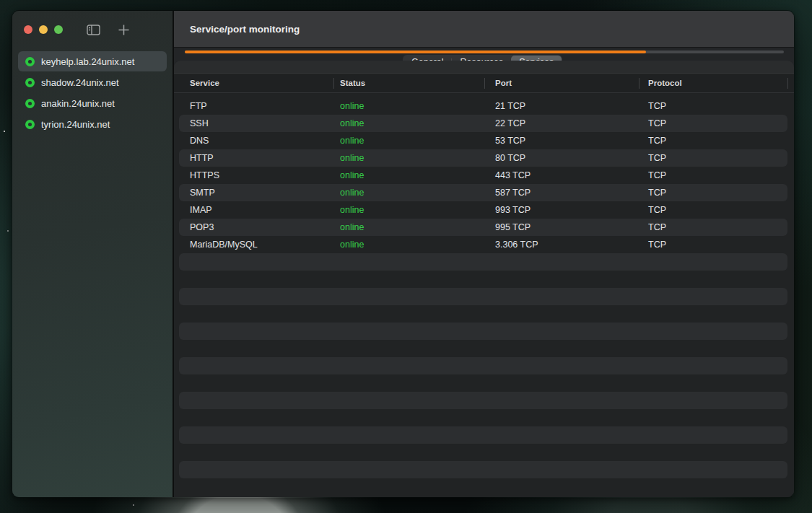 Image resolution: width=812 pixels, height=513 pixels. I want to click on port-cell: 995 TCP, so click(512, 227).